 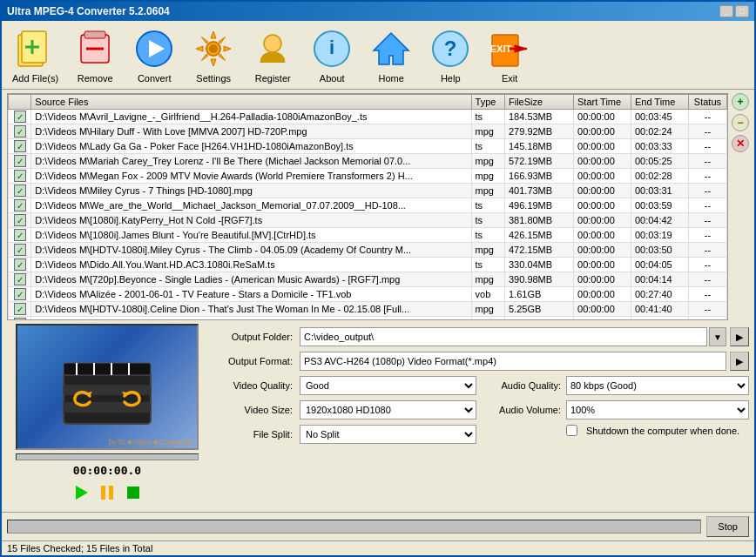 I want to click on help-button: ? Help, so click(x=450, y=55).